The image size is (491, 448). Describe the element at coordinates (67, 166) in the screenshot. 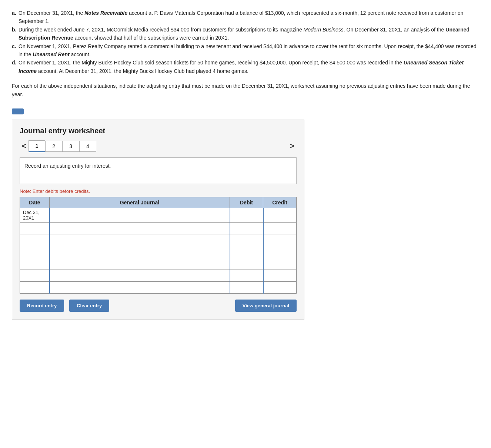

I see `instruction-text: Record an adjusting entry for interest.` at that location.